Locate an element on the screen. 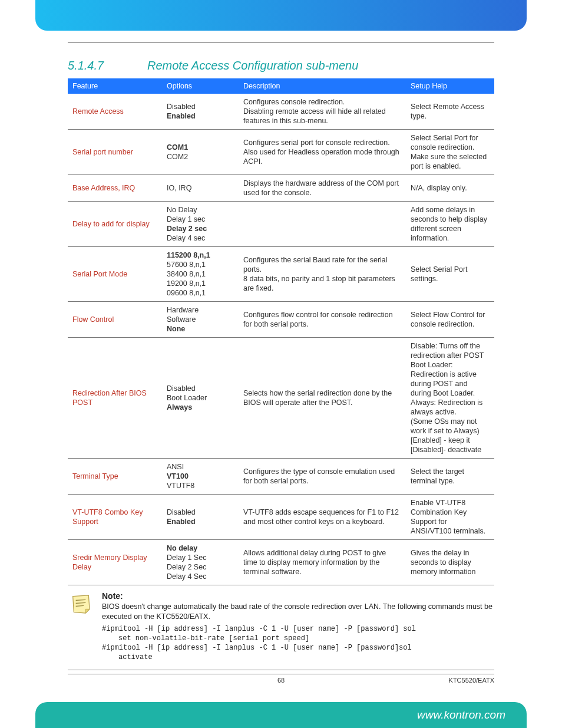  cell-help: Select the target terminal type. is located at coordinates (450, 476).